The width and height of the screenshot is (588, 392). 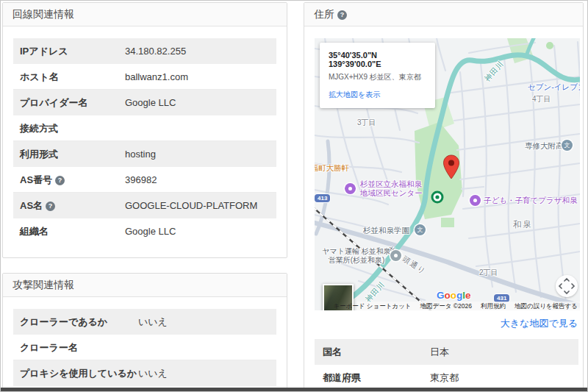 I want to click on row-label: クローラーであるか, so click(x=76, y=322).